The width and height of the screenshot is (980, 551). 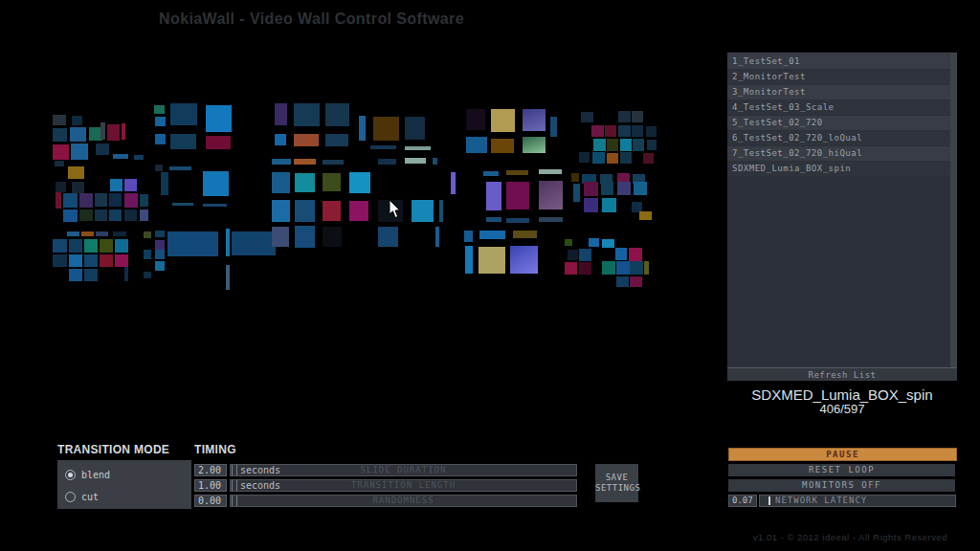 What do you see at coordinates (82, 497) in the screenshot?
I see `radio-option-cut: cut` at bounding box center [82, 497].